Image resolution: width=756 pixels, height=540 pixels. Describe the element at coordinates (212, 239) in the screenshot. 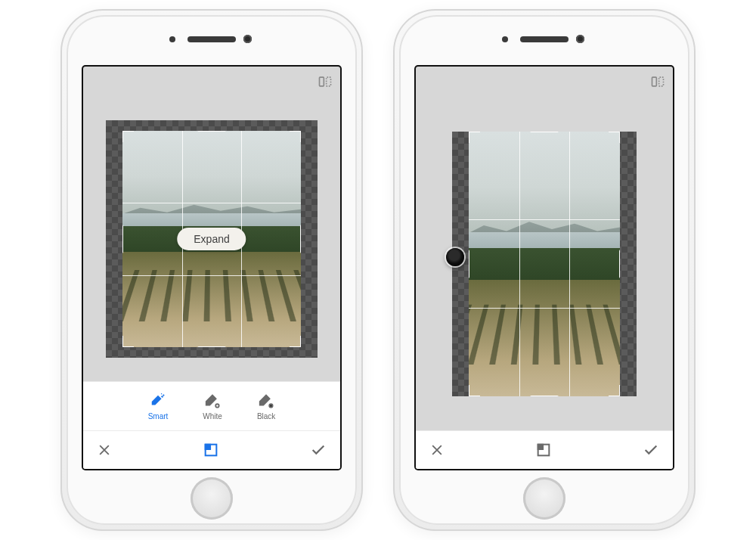

I see `expand-button-label: Expand` at that location.